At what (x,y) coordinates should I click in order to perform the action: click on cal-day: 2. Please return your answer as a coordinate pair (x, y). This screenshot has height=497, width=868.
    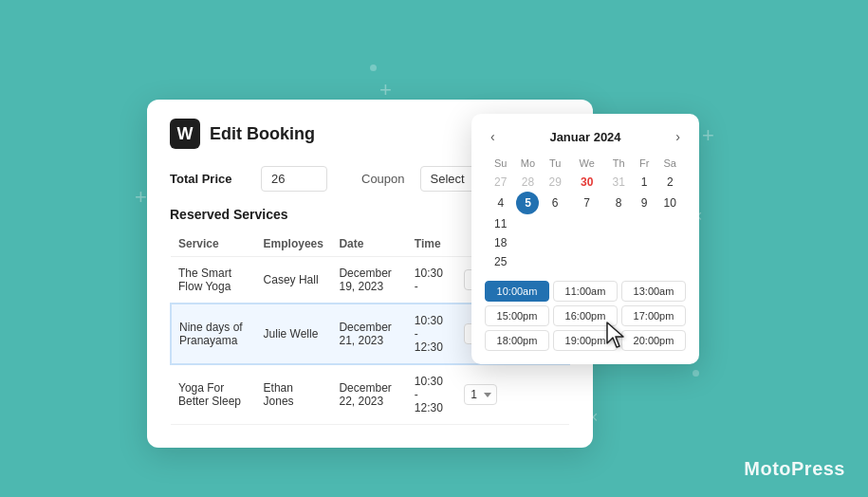
    Looking at the image, I should click on (670, 182).